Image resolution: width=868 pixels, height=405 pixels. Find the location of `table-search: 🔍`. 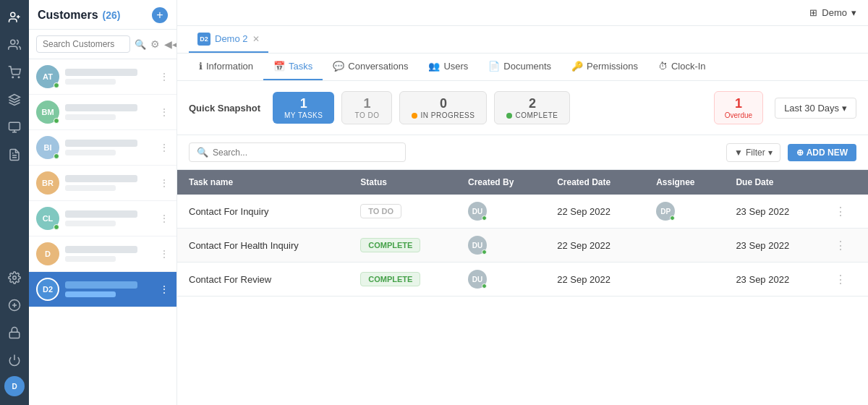

table-search: 🔍 is located at coordinates (297, 152).